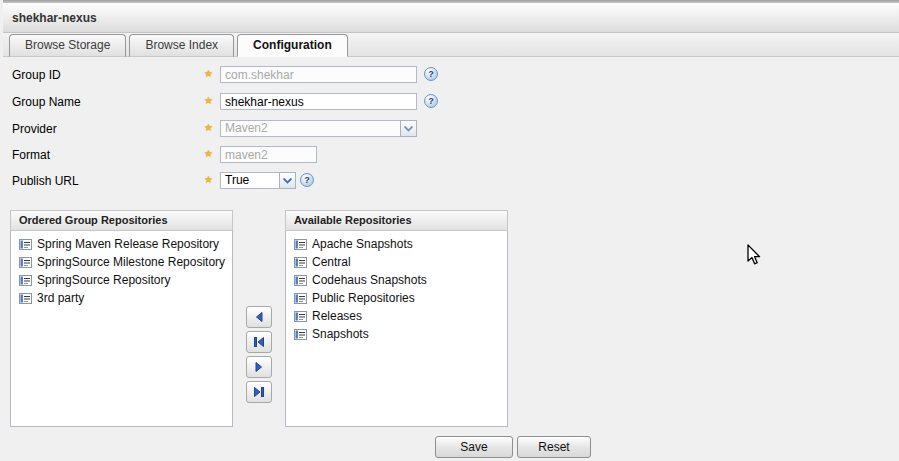 This screenshot has height=461, width=899. Describe the element at coordinates (178, 46) in the screenshot. I see `tabs: Browse Storage Browse Index Configuratio…` at that location.